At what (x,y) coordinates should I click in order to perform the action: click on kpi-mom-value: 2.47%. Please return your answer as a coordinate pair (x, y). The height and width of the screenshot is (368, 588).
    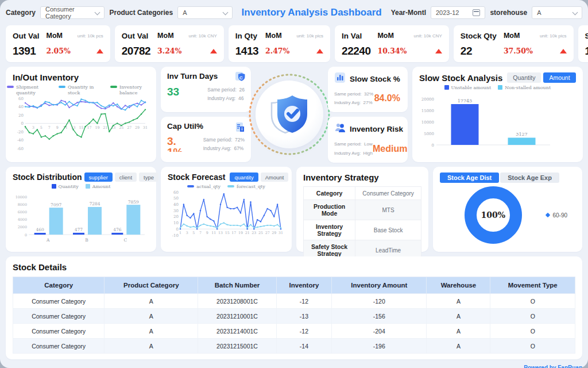
    Looking at the image, I should click on (277, 51).